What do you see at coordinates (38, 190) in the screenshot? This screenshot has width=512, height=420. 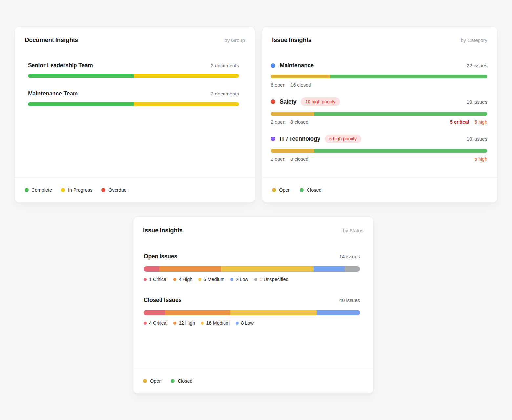 I see `legend-item-complete: Complete` at bounding box center [38, 190].